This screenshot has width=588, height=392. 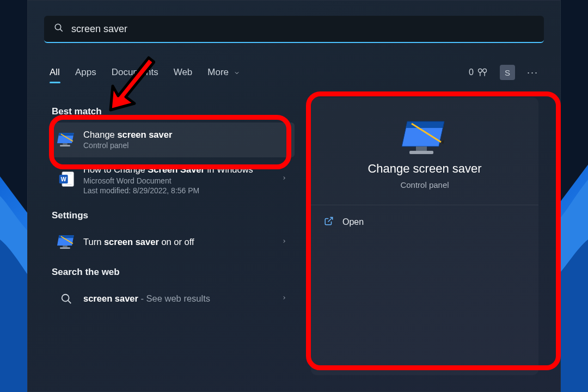 I want to click on tab-documents: Documents, so click(x=135, y=72).